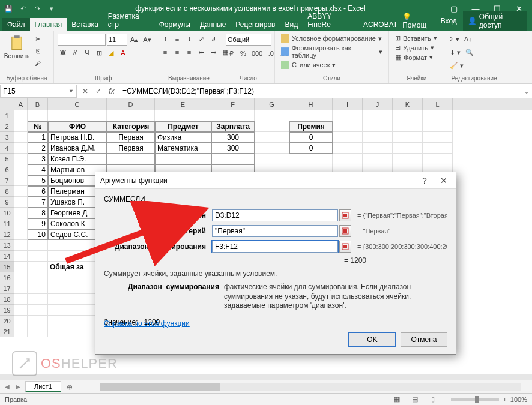  Describe the element at coordinates (75, 53) in the screenshot. I see `italic-button: К` at that location.